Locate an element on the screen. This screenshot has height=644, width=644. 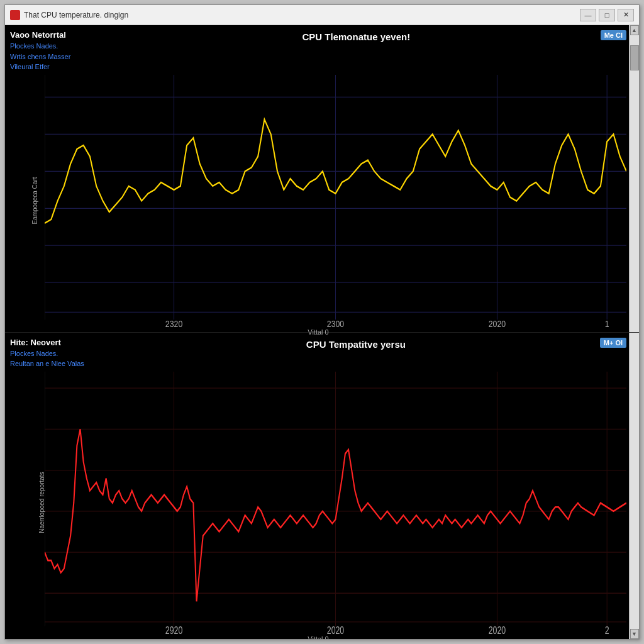
bottom-chart-title: CPU Tempatitve yersu is located at coordinates (356, 343).